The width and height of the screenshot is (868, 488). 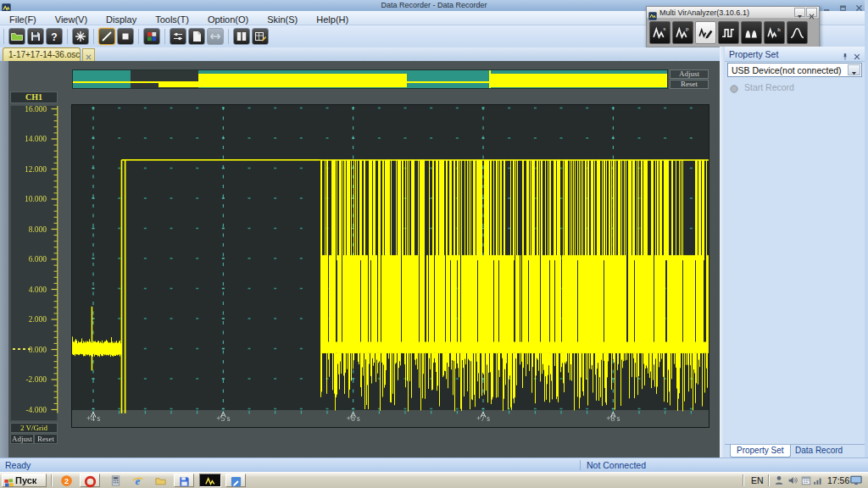 What do you see at coordinates (370, 80) in the screenshot?
I see `overview-minimap` at bounding box center [370, 80].